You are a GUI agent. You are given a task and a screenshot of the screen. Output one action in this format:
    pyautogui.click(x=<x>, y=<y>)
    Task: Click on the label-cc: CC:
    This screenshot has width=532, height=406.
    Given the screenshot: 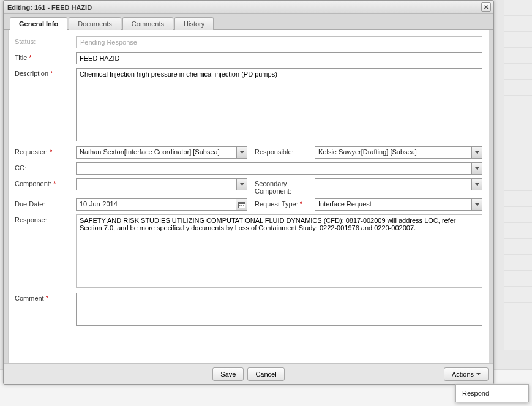 What is the action you would take?
    pyautogui.click(x=45, y=167)
    